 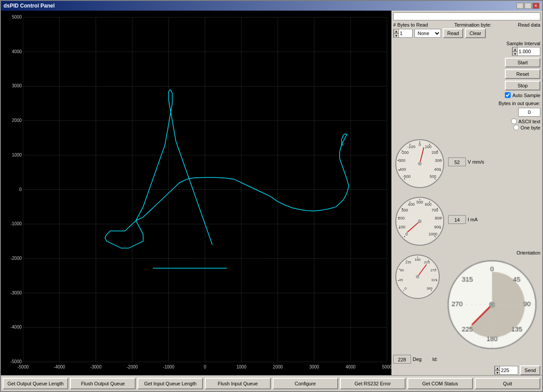 What do you see at coordinates (492, 305) in the screenshot?
I see `orientation-gauge-large` at bounding box center [492, 305].